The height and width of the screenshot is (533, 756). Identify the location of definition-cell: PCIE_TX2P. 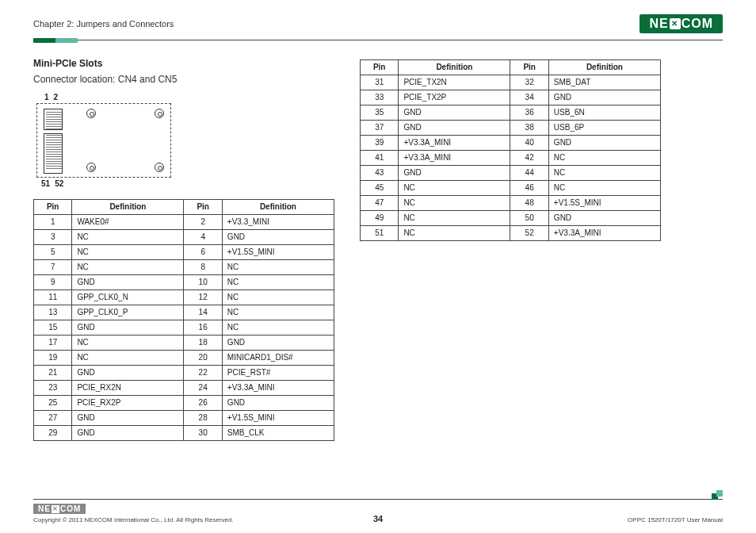
(455, 98).